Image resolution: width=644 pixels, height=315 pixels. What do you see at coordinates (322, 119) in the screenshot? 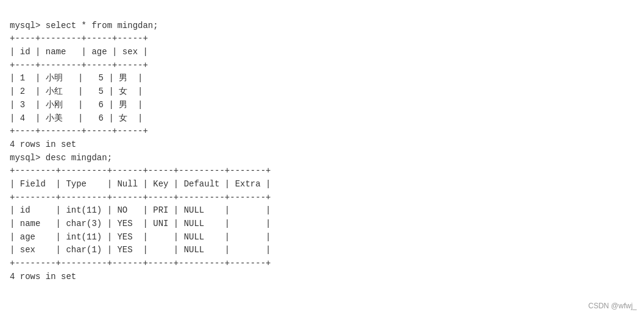
I see `terminal-line: | 4 | 小美 | 6 | 女 |` at bounding box center [322, 119].